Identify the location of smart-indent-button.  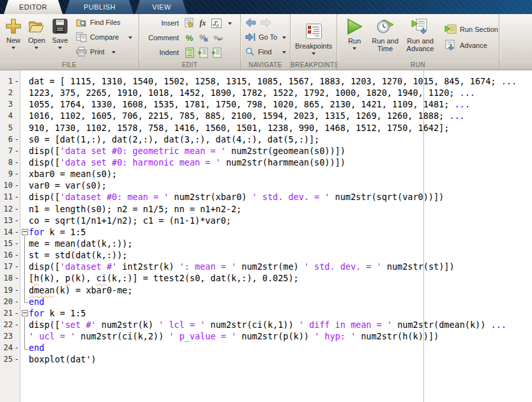
(189, 52).